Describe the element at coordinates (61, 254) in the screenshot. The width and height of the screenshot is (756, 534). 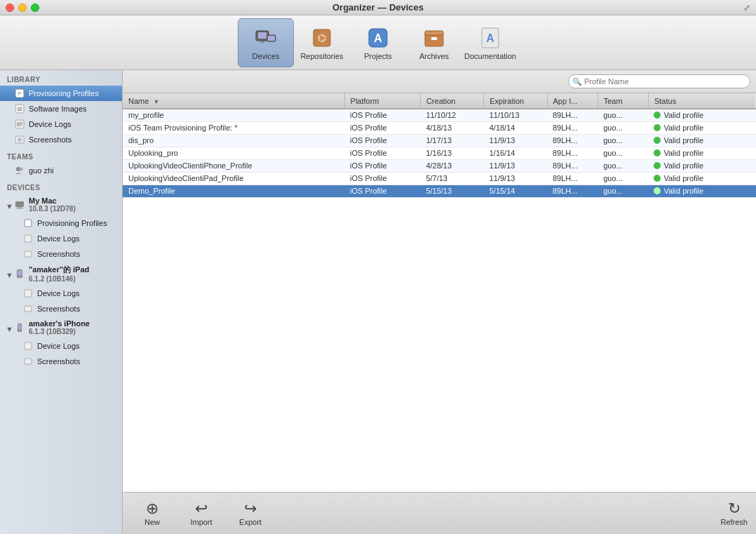
I see `sidebar-item-screenshots-mac: Screenshots` at that location.